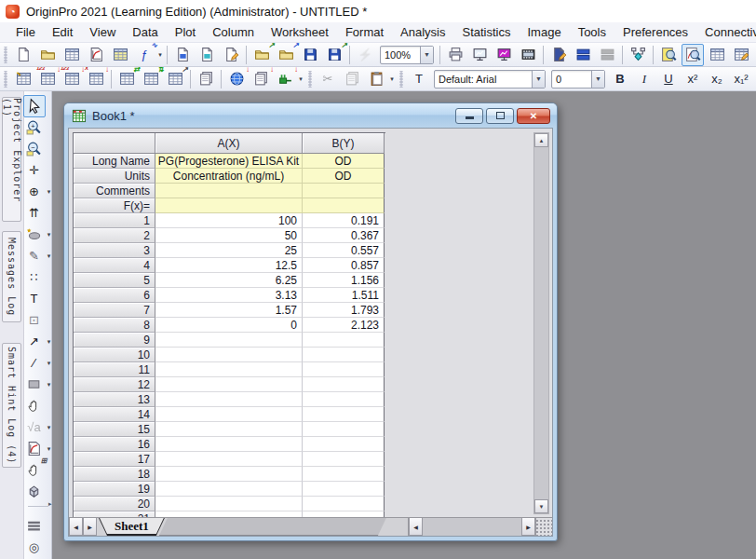 The width and height of the screenshot is (756, 559). What do you see at coordinates (34, 492) in the screenshot?
I see `rotate-3d-tool` at bounding box center [34, 492].